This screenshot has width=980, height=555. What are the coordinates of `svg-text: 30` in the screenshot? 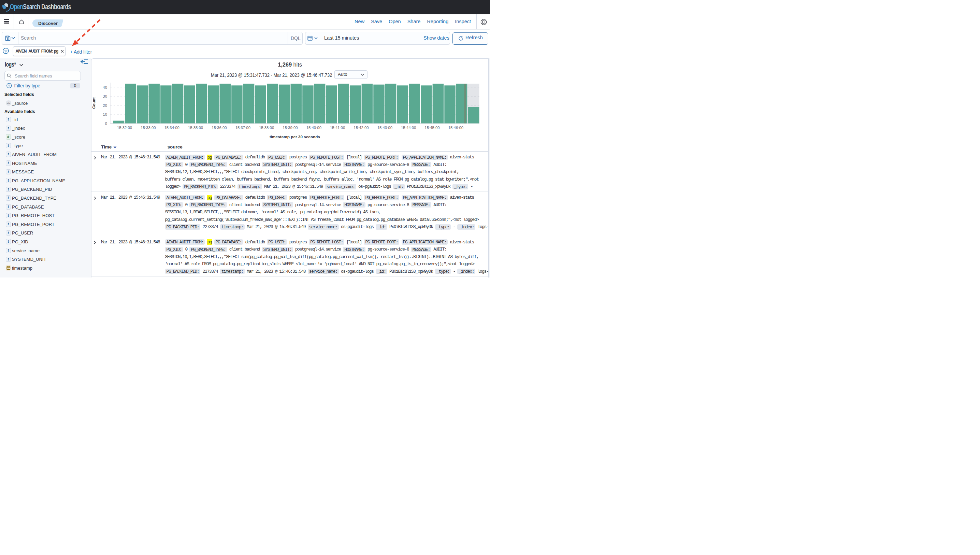 It's located at (105, 96).